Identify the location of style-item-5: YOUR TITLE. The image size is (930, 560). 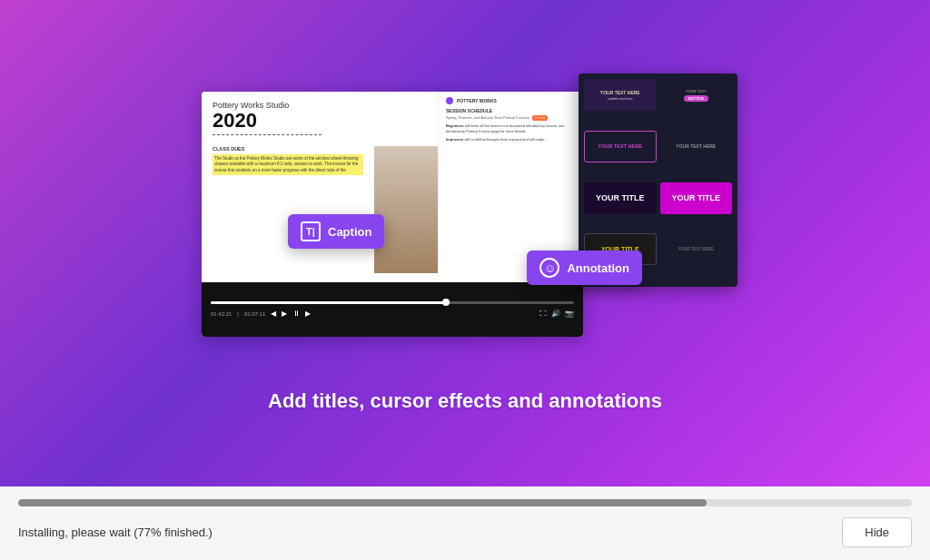
(620, 198).